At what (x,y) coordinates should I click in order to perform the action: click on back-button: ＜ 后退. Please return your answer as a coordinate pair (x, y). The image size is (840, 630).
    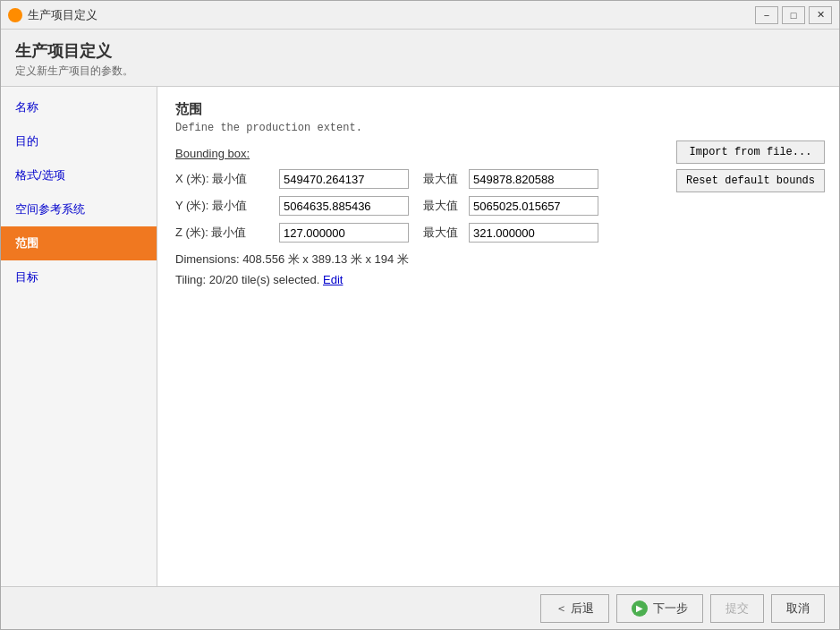
    Looking at the image, I should click on (574, 609).